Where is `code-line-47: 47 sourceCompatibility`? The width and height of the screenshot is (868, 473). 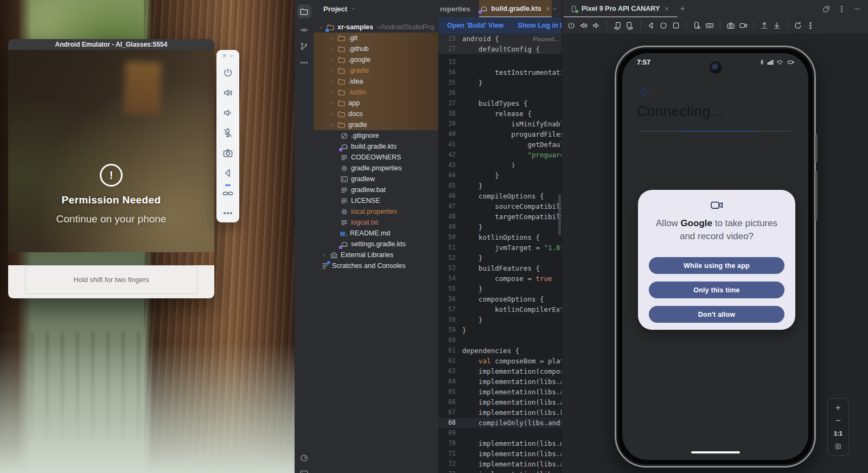
code-line-47: 47 sourceCompatibility is located at coordinates (500, 206).